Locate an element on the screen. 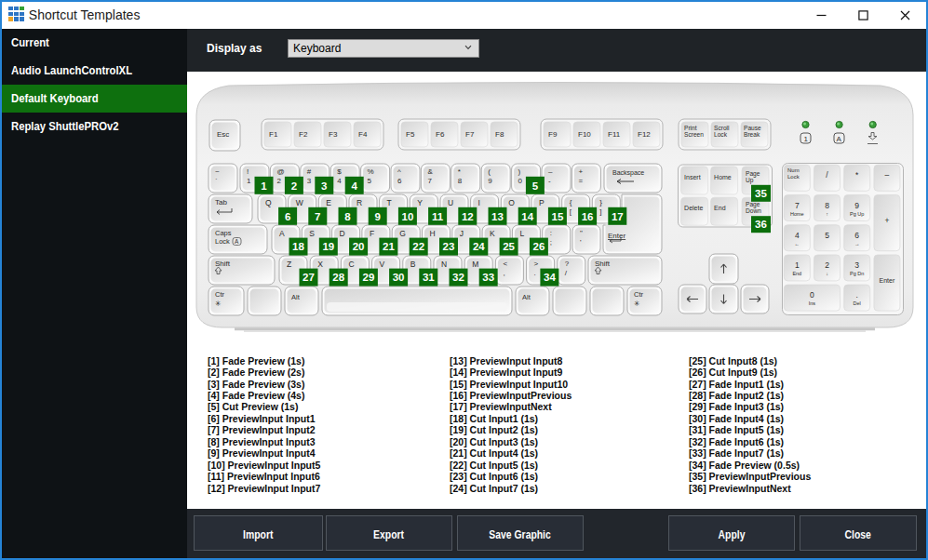  svg-text: Alt is located at coordinates (527, 298).